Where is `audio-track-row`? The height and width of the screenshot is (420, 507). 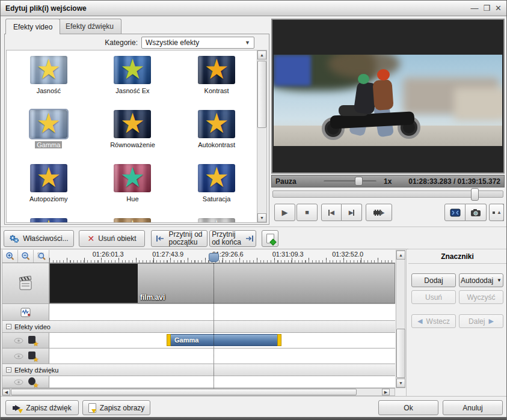
audio-track-row is located at coordinates (198, 312).